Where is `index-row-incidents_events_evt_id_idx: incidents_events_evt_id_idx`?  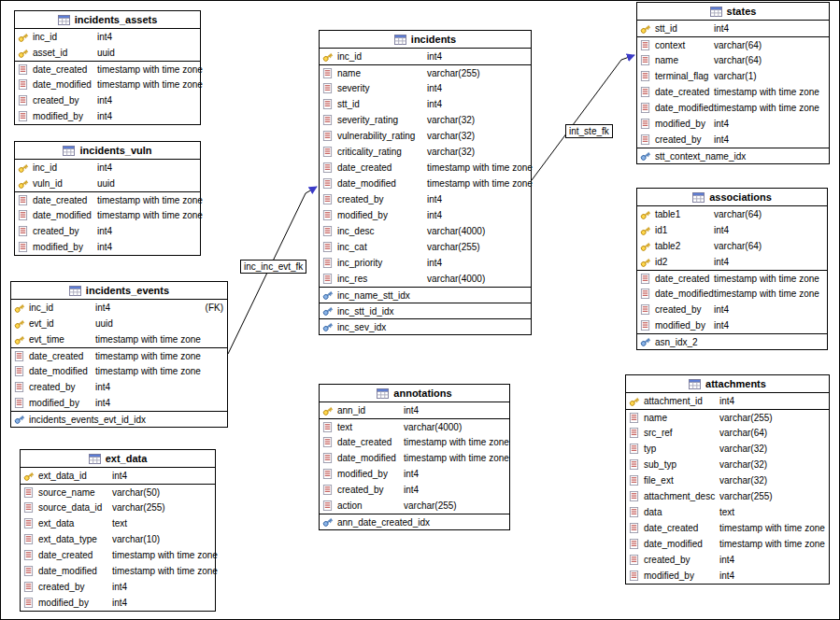
index-row-incidents_events_evt_id_idx: incidents_events_evt_id_idx is located at coordinates (120, 418).